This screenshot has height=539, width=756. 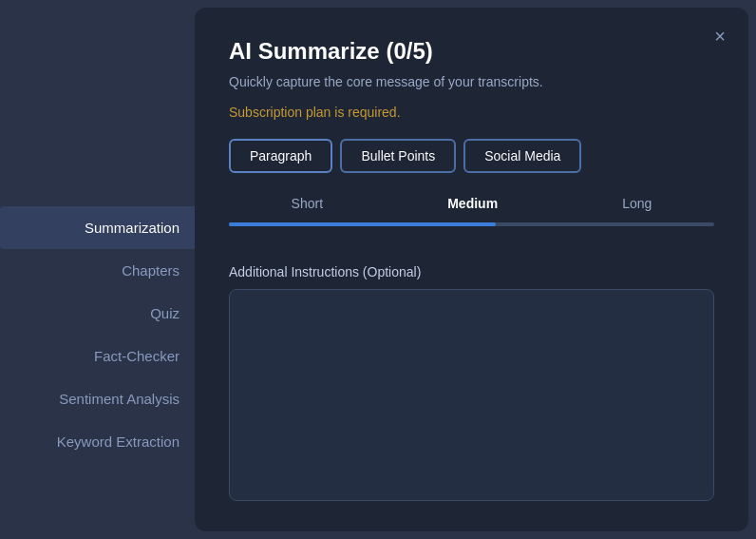 What do you see at coordinates (97, 270) in the screenshot?
I see `sidebar-item-chapters: Chapters` at bounding box center [97, 270].